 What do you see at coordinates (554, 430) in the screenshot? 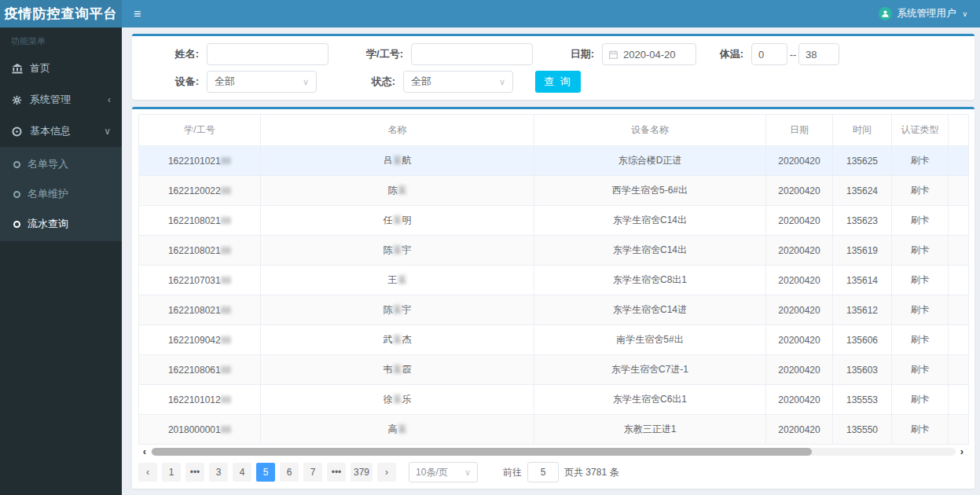
I see `table-row: 201800000188高某东教三正进120200420135550刷卡` at bounding box center [554, 430].